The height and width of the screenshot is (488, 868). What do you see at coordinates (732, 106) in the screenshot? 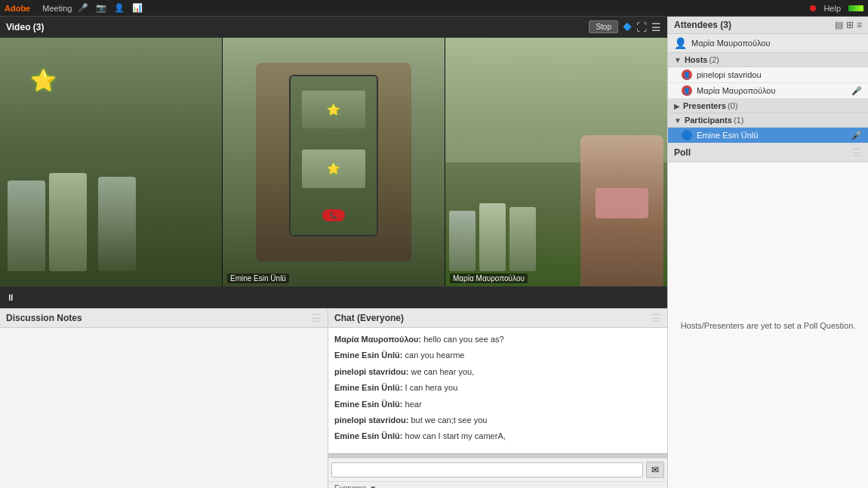
I see `presenters-count: (0)` at bounding box center [732, 106].